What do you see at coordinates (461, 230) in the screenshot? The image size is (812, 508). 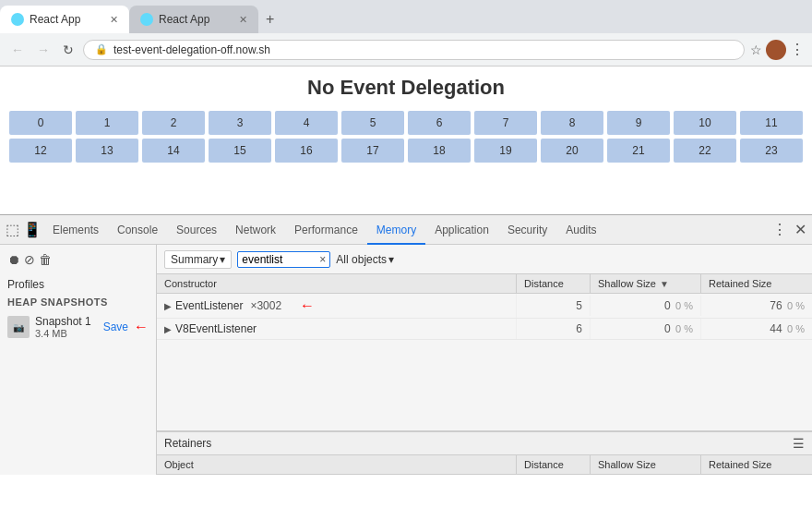 I see `tab-application: Application` at bounding box center [461, 230].